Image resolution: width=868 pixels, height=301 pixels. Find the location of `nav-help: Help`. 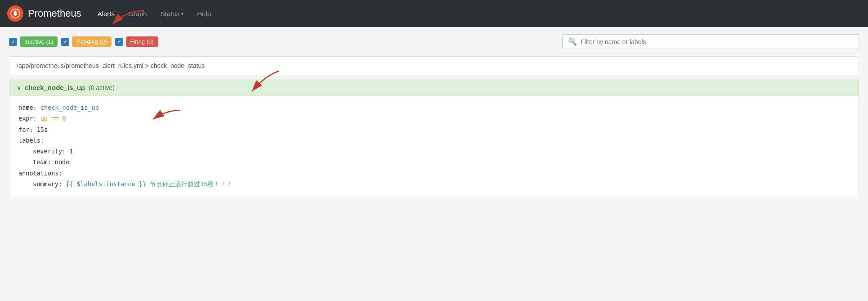

nav-help: Help is located at coordinates (204, 13).